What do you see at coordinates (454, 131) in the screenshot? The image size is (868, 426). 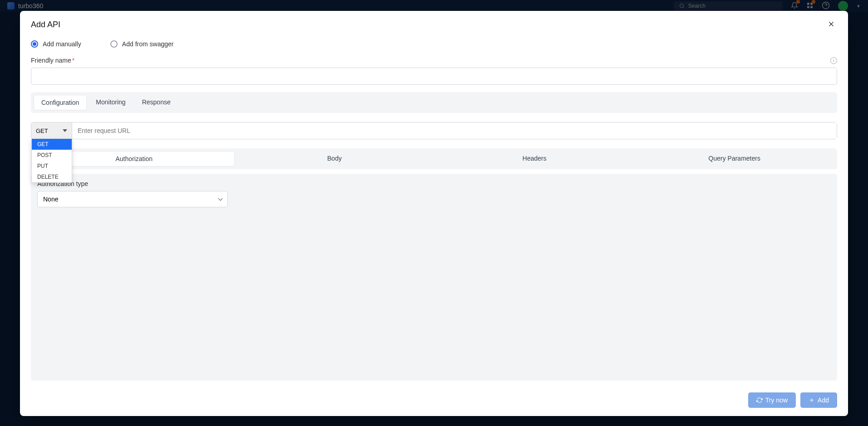 I see `request-url-input` at bounding box center [454, 131].